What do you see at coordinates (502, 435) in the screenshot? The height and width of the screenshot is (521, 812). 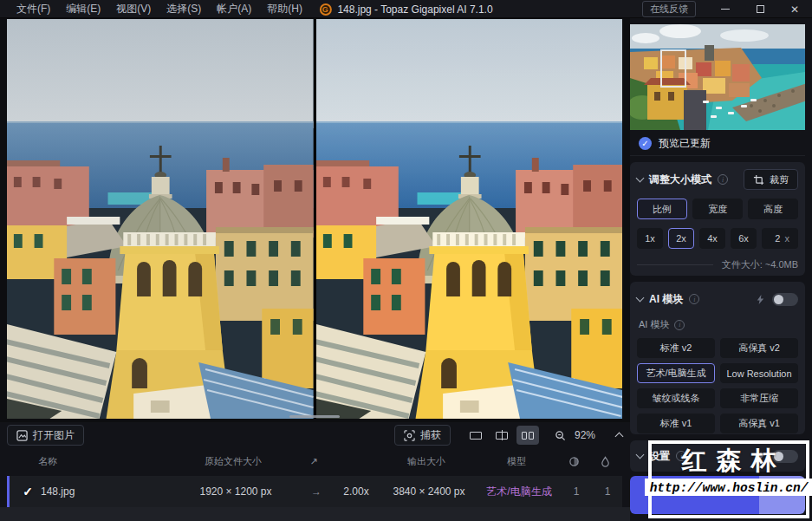 I see `view-mode-group` at bounding box center [502, 435].